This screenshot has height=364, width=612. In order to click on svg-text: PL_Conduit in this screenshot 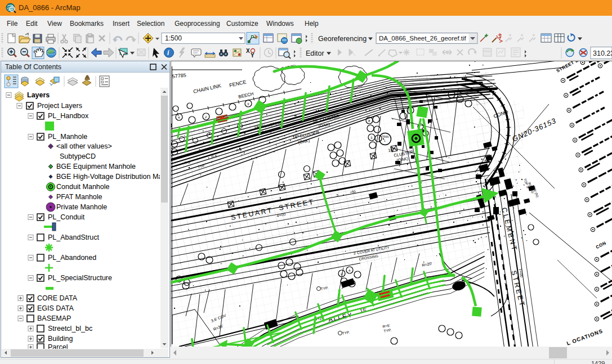, I will do `click(66, 217)`.